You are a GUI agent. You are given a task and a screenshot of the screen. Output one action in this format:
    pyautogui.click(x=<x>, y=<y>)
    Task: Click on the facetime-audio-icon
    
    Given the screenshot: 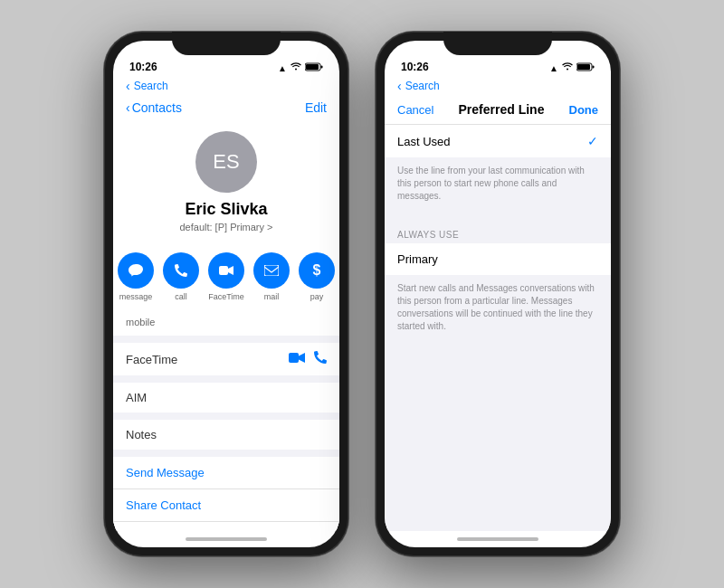 What is the action you would take?
    pyautogui.click(x=320, y=359)
    